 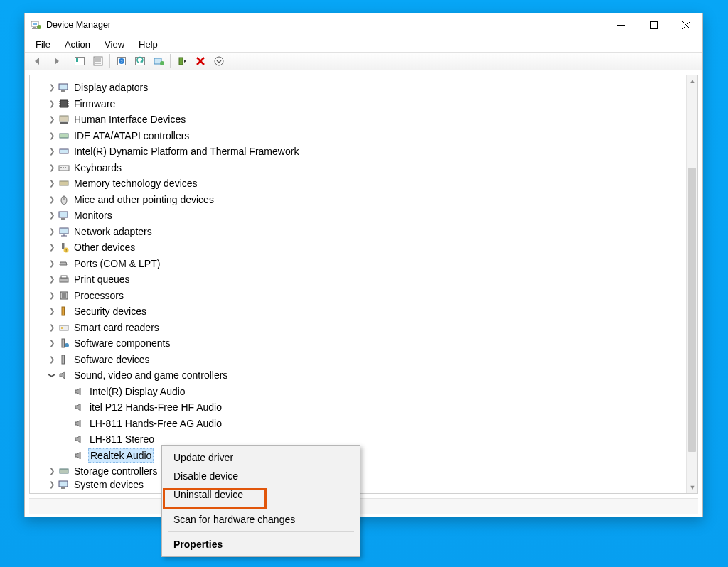 I want to click on tree-node-label: Ports (COM & LPT), so click(x=117, y=264).